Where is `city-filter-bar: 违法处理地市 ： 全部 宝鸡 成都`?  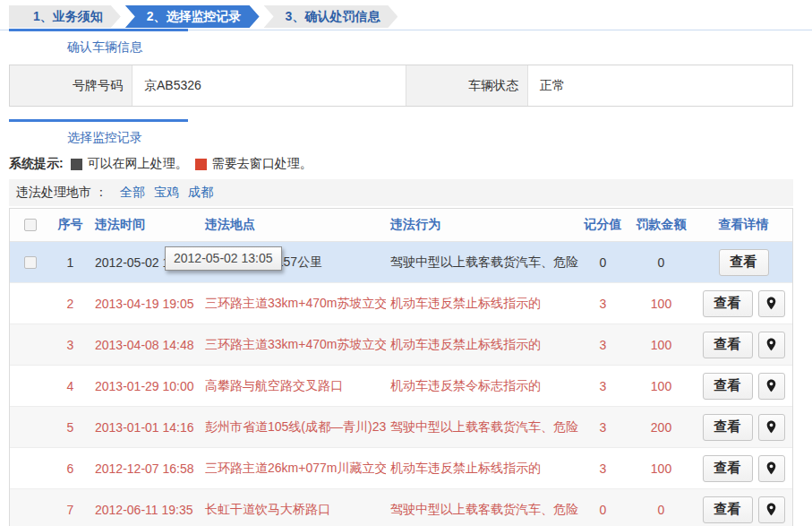
city-filter-bar: 违法处理地市 ： 全部 宝鸡 成都 is located at coordinates (401, 193).